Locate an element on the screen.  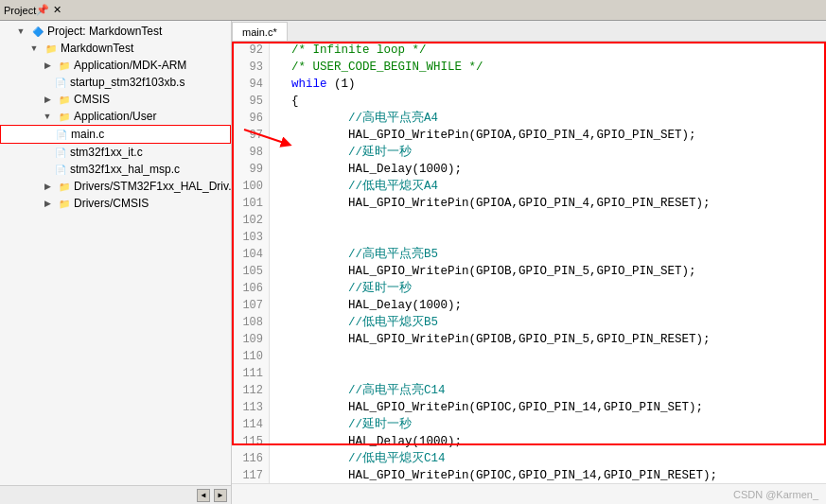
code-line-115: HAL_Delay(1000); is located at coordinates (548, 442).